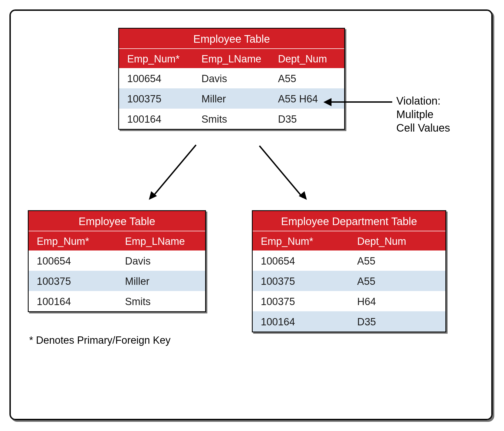 The width and height of the screenshot is (504, 431). What do you see at coordinates (307, 98) in the screenshot?
I see `cell: A55 H64` at bounding box center [307, 98].